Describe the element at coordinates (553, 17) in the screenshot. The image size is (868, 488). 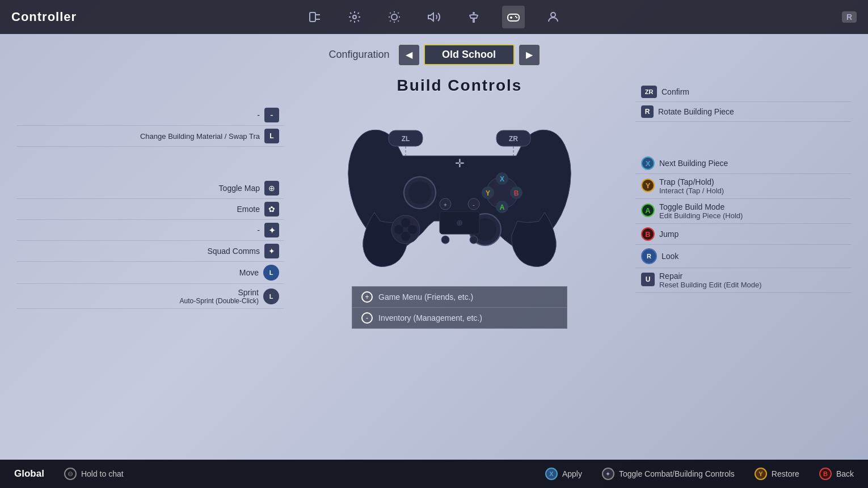
I see `profile-nav-icon` at that location.